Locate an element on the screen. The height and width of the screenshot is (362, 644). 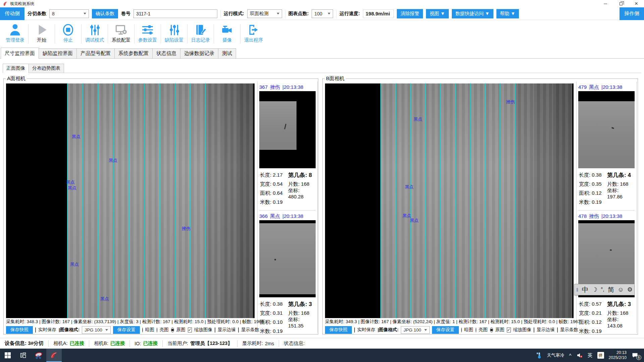
monitor-gear-icon is located at coordinates (121, 30).